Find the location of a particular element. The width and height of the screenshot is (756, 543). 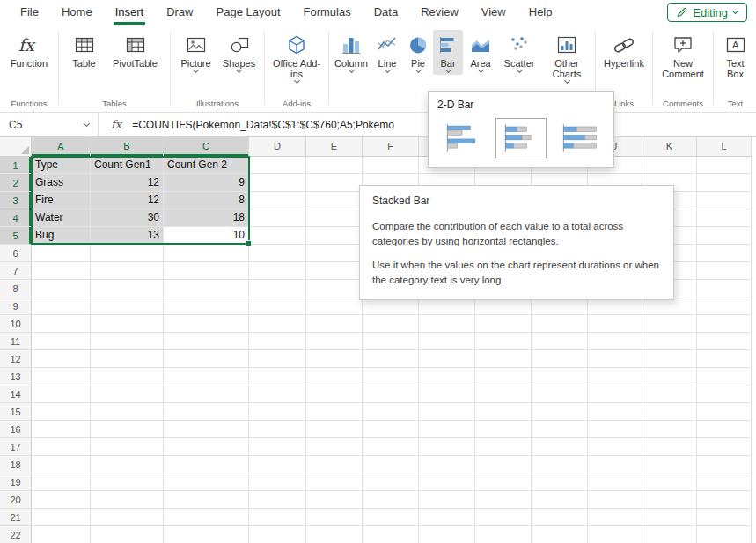

cell-D3 is located at coordinates (278, 201).